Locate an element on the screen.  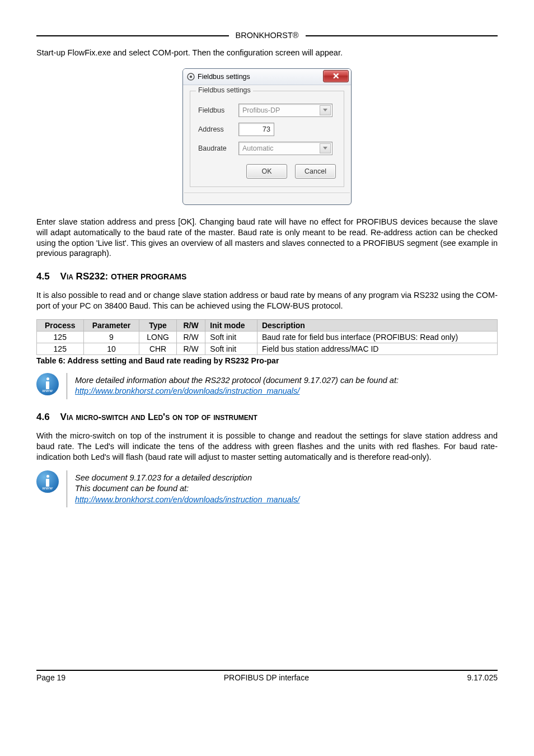
para-ok: Enter slave station address and press [O… is located at coordinates (267, 237).